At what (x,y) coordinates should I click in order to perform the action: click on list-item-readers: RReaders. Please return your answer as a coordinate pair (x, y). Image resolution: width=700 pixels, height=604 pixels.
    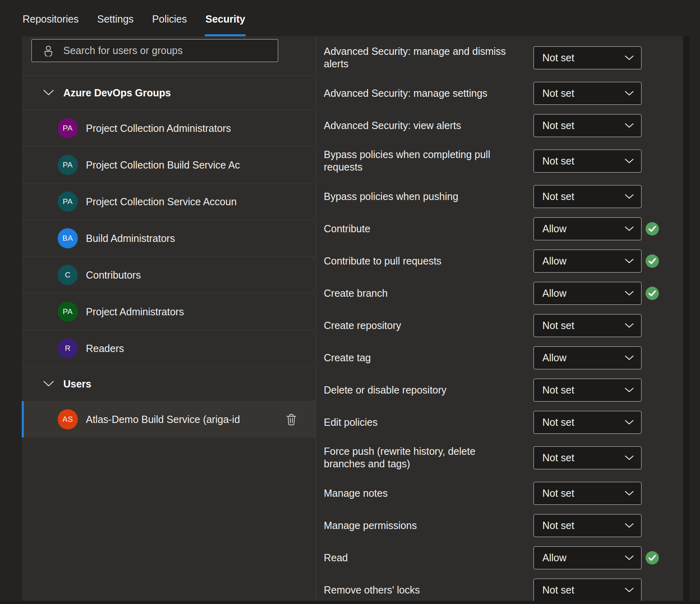
    Looking at the image, I should click on (169, 348).